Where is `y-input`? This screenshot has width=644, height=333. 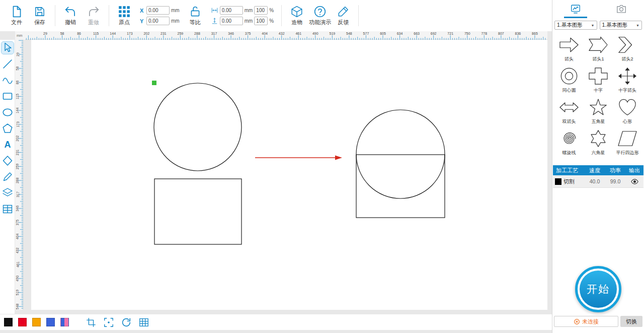 y-input is located at coordinates (158, 21).